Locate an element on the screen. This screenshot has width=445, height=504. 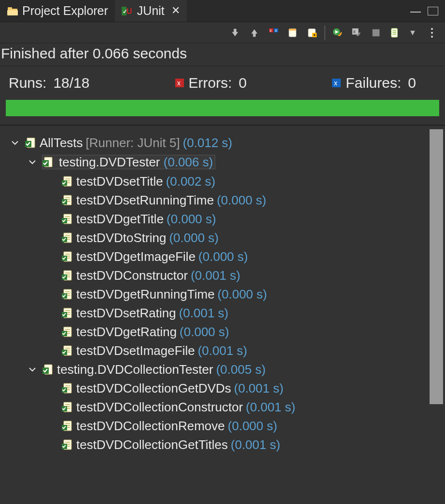
errors-counter: x Errors: 0 is located at coordinates (211, 83).